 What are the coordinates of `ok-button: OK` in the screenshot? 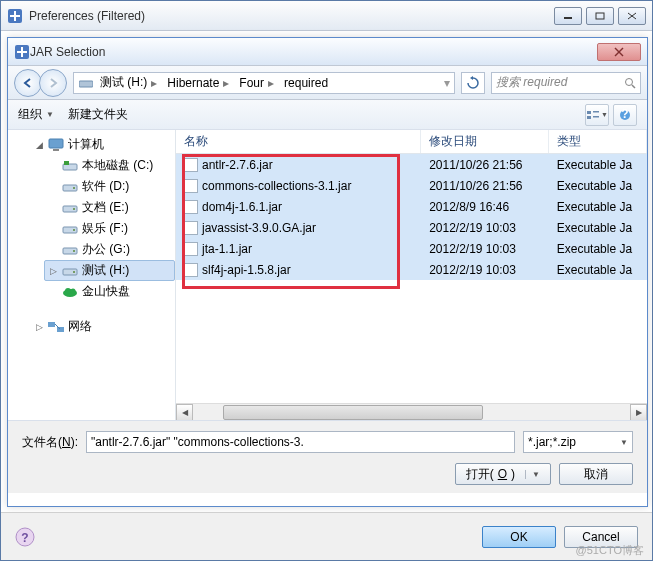 It's located at (519, 537).